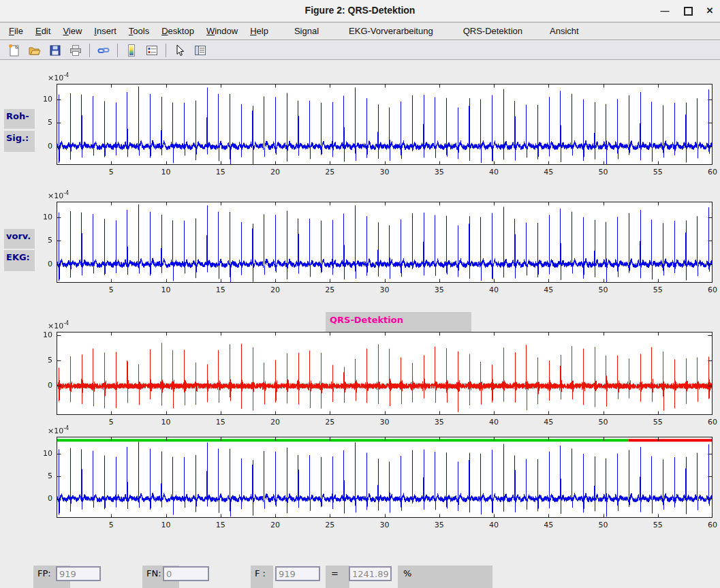 The width and height of the screenshot is (720, 588). I want to click on menu-signal: Signal, so click(307, 31).